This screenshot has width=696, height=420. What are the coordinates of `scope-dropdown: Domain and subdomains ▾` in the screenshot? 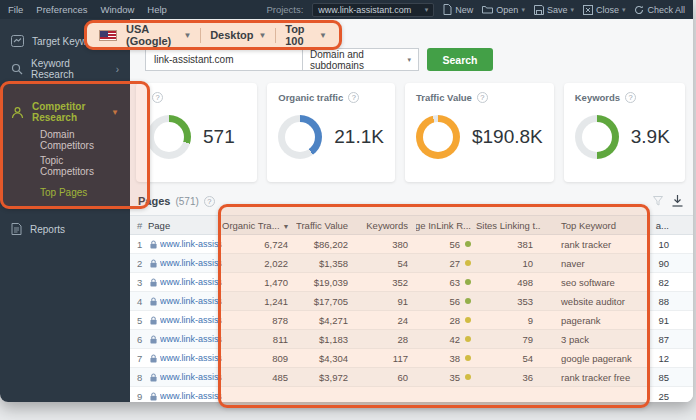 It's located at (360, 60).